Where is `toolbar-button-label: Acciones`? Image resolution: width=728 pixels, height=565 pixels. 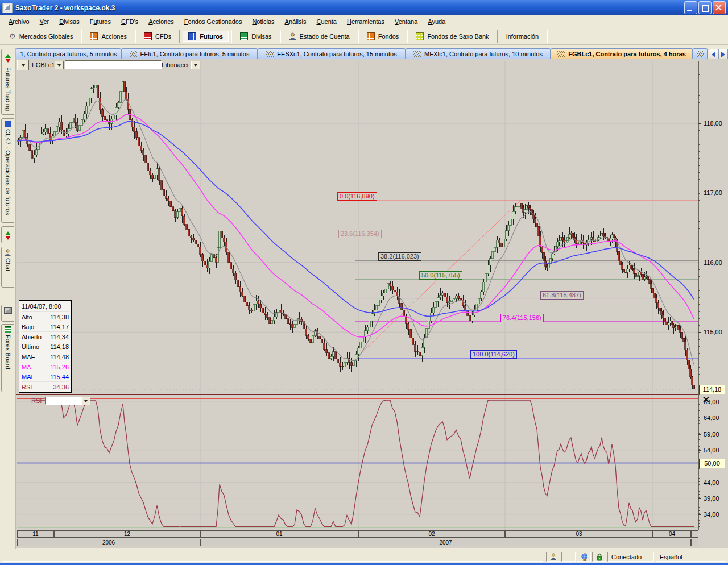 toolbar-button-label: Acciones is located at coordinates (114, 36).